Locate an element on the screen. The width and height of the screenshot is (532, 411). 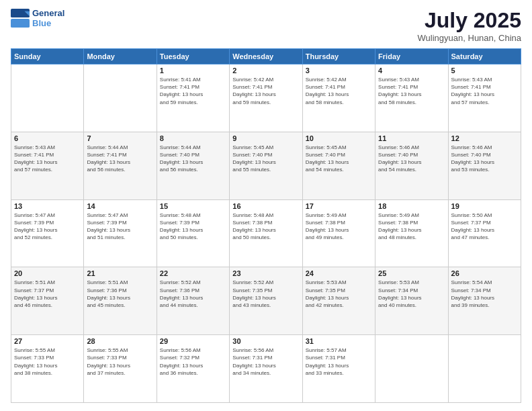
day-number: 15 is located at coordinates (193, 206).